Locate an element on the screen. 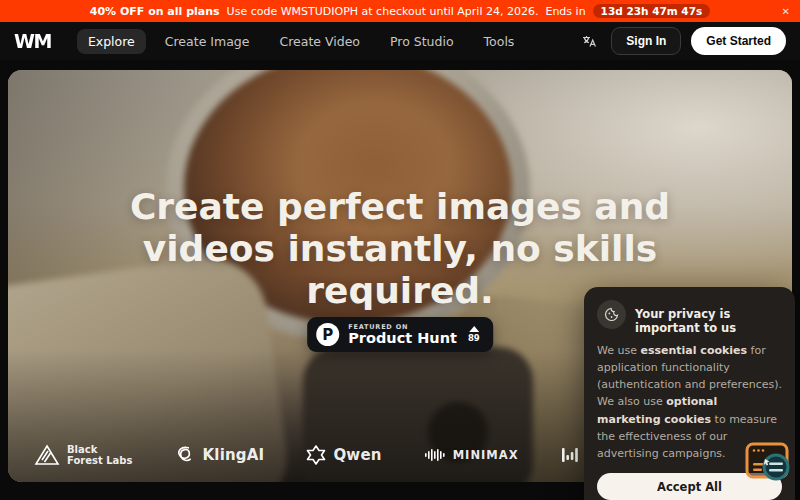 This screenshot has height=500, width=800. qwen-label: Qwen is located at coordinates (357, 455).